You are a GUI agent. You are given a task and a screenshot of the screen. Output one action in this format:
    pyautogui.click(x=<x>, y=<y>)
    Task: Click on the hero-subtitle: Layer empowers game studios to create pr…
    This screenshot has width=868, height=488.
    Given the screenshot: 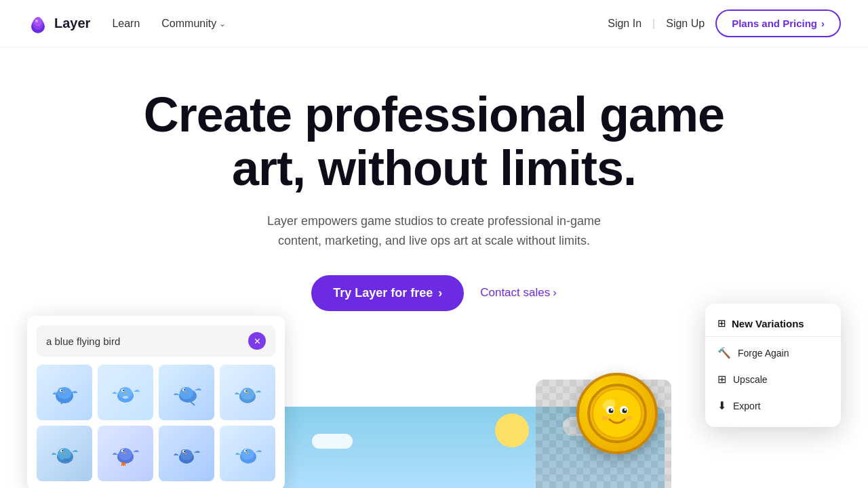 What is the action you would take?
    pyautogui.click(x=434, y=231)
    